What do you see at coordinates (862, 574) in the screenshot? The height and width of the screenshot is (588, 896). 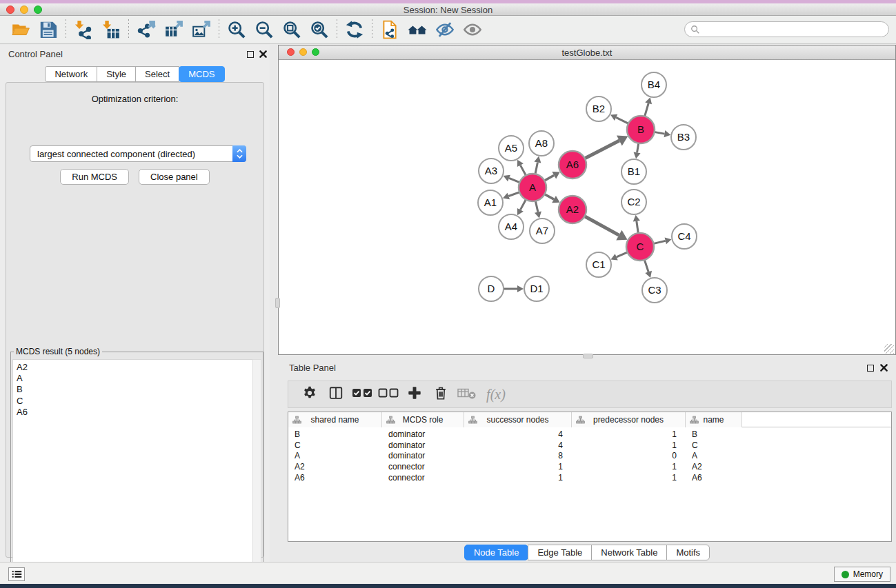 I see `memory-button: Memory` at bounding box center [862, 574].